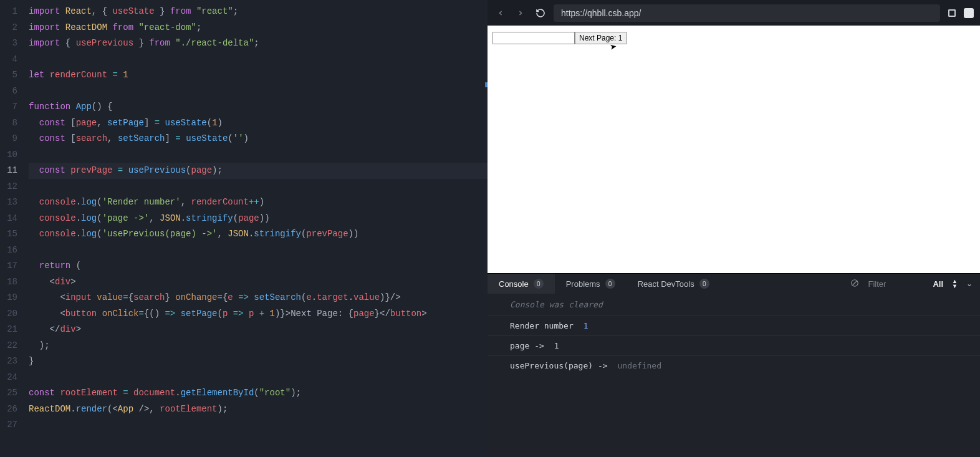 This screenshot has width=980, height=457. I want to click on console-filter-input, so click(896, 284).